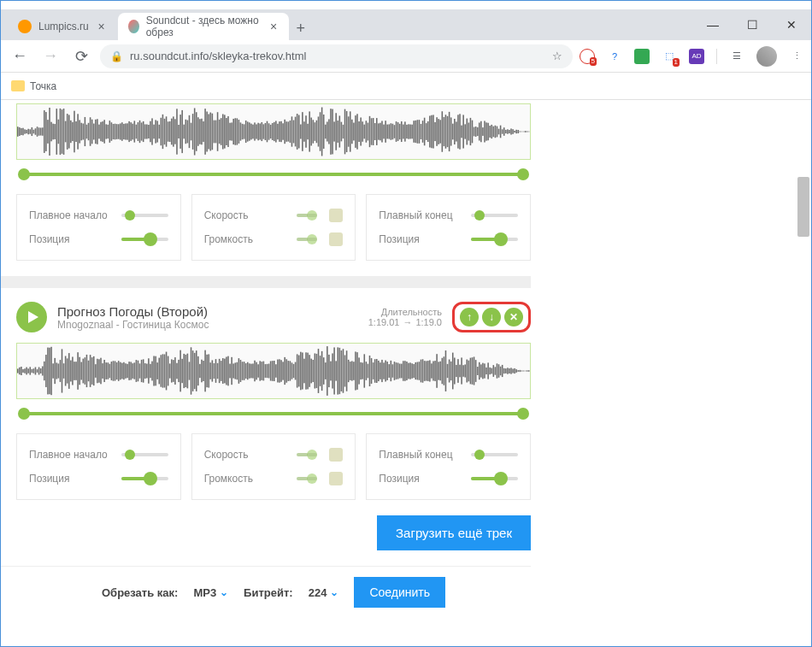  I want to click on star-icon: ☆, so click(557, 56).